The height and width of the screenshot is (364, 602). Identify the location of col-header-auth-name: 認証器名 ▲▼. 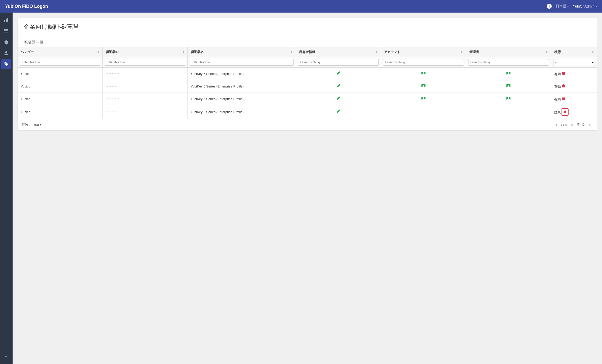
(241, 52).